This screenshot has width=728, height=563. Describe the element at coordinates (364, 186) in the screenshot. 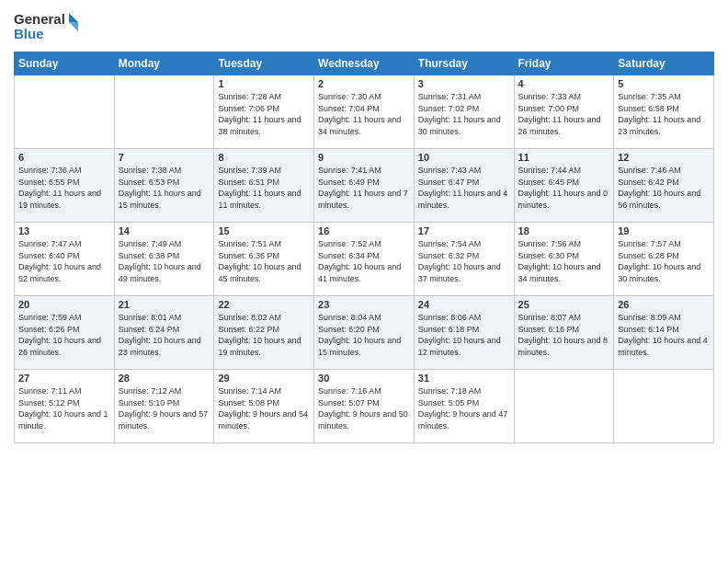

I see `calendar-cell: 9Sunrise: 7:41 AMSunset: 6:49 PMDaylight…` at that location.